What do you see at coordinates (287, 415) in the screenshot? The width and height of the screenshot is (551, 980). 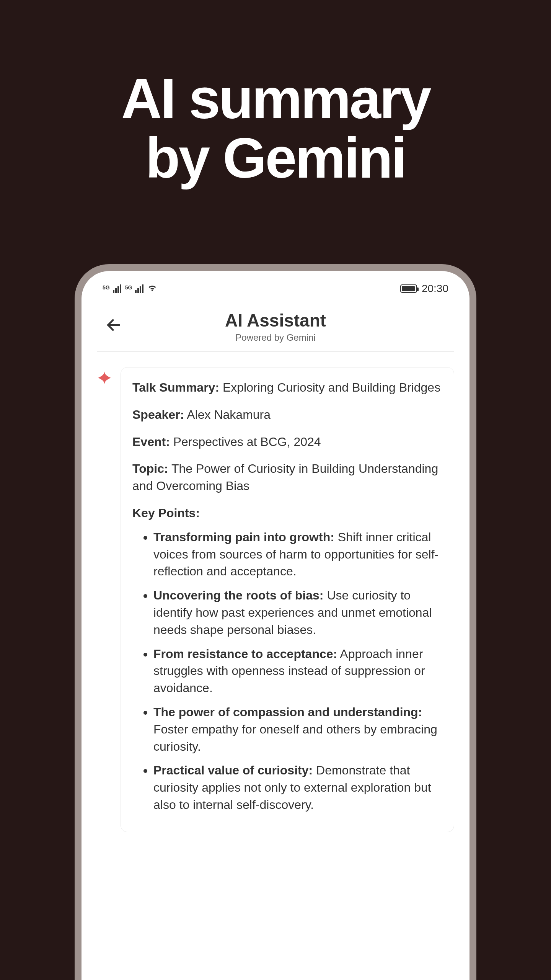 I see `speaker-row: Speaker: Alex Nakamura` at bounding box center [287, 415].